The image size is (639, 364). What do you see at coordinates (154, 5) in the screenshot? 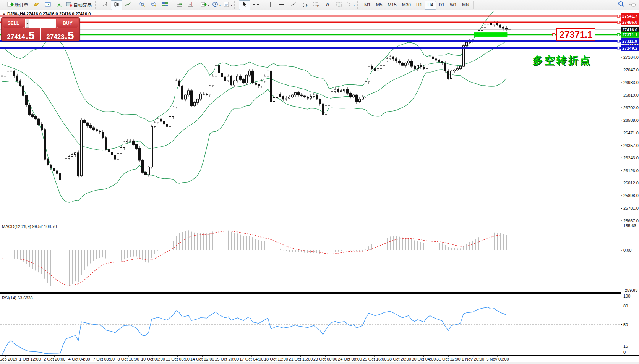
I see `zoom-out-button` at bounding box center [154, 5].